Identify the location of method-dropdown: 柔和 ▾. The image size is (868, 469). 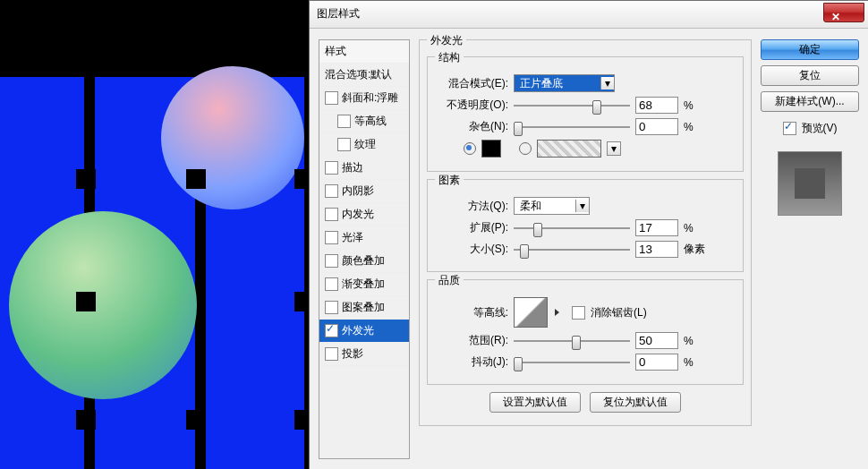
(551, 206).